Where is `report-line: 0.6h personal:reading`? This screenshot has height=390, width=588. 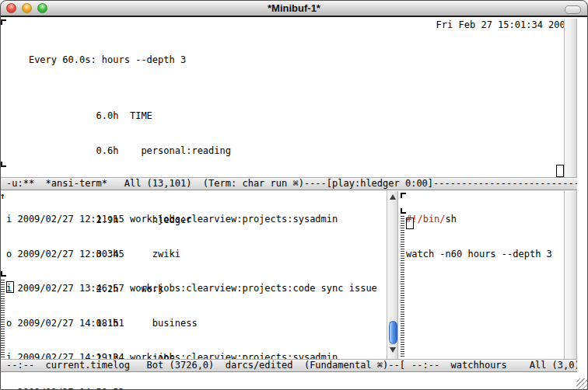 report-line: 0.6h personal:reading is located at coordinates (289, 151).